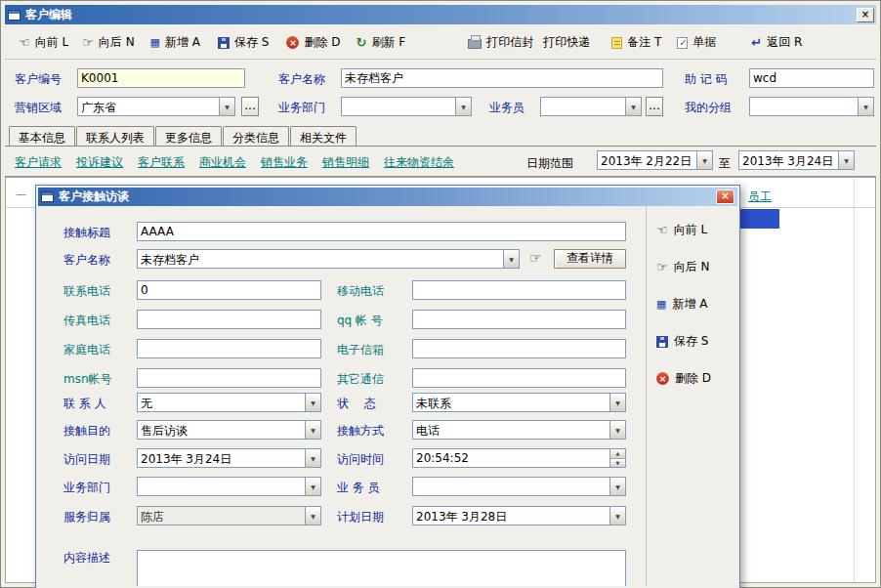 The width and height of the screenshot is (881, 588). What do you see at coordinates (229, 319) in the screenshot?
I see `fax-input` at bounding box center [229, 319].